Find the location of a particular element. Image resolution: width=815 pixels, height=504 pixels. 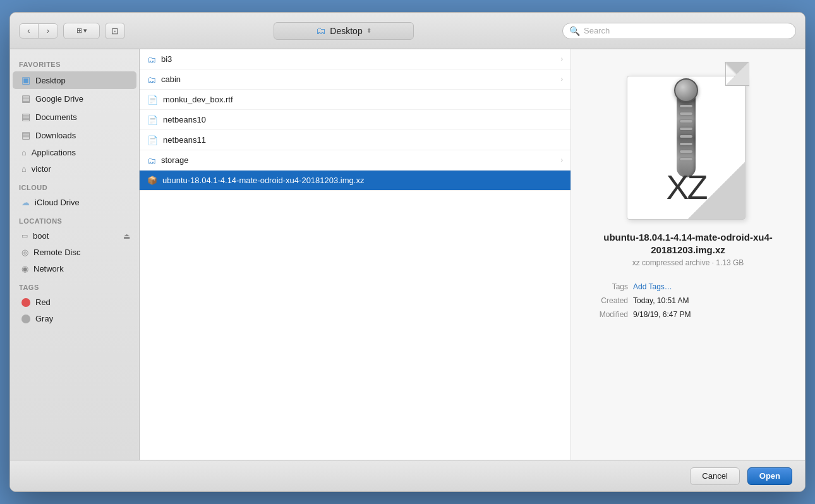

applications-icon: ⌂ is located at coordinates (24, 153).